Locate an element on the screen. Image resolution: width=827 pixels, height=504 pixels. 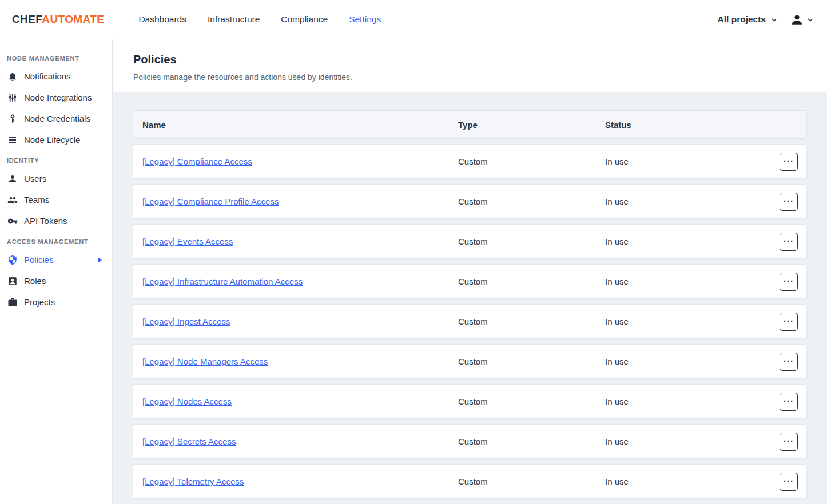
sidebar-item-node-credentials: Node Credentials is located at coordinates (56, 119).